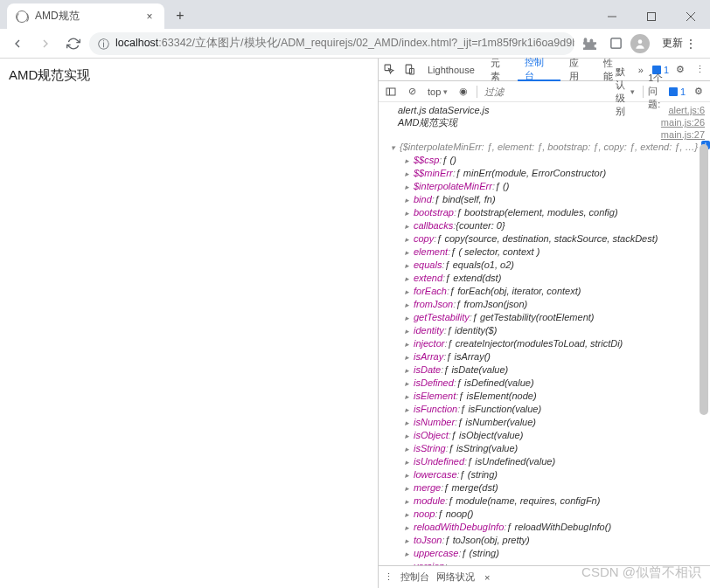 The image size is (710, 588). Describe the element at coordinates (45, 44) in the screenshot. I see `forward-button` at that location.